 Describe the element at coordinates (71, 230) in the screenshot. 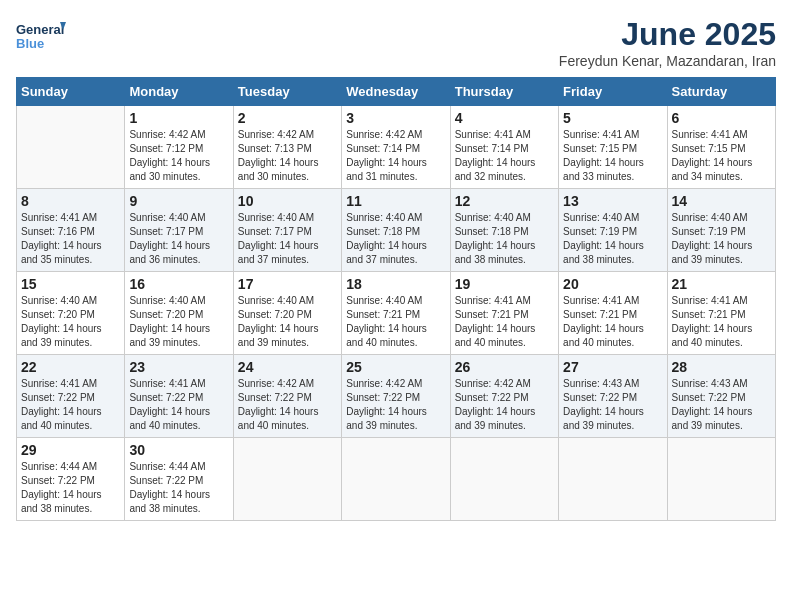

I see `calendar-cell: 8Sunrise: 4:41 AM Sunset: 7:16 PM Daylig…` at that location.